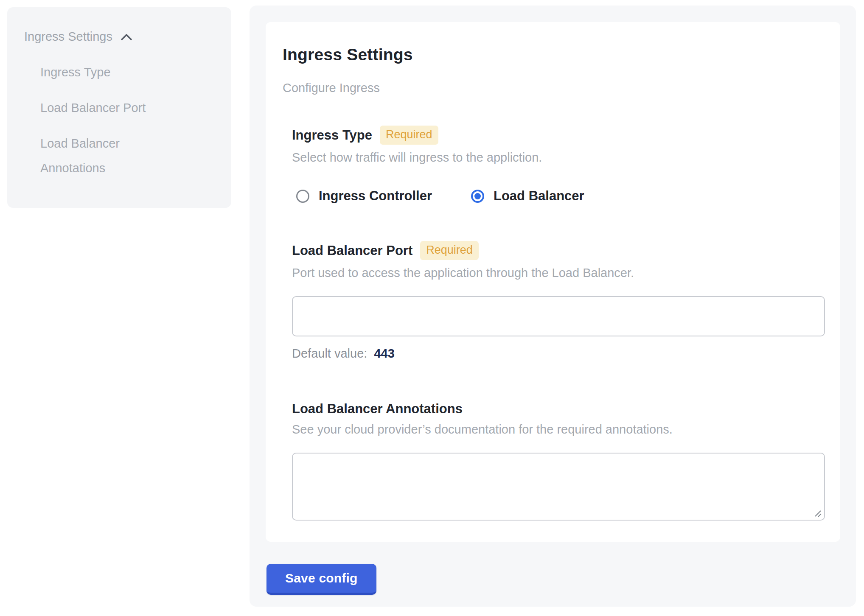 This screenshot has height=616, width=864. Describe the element at coordinates (119, 108) in the screenshot. I see `settings-sidebar: Ingress Settings Ingress Type Load Balan…` at that location.